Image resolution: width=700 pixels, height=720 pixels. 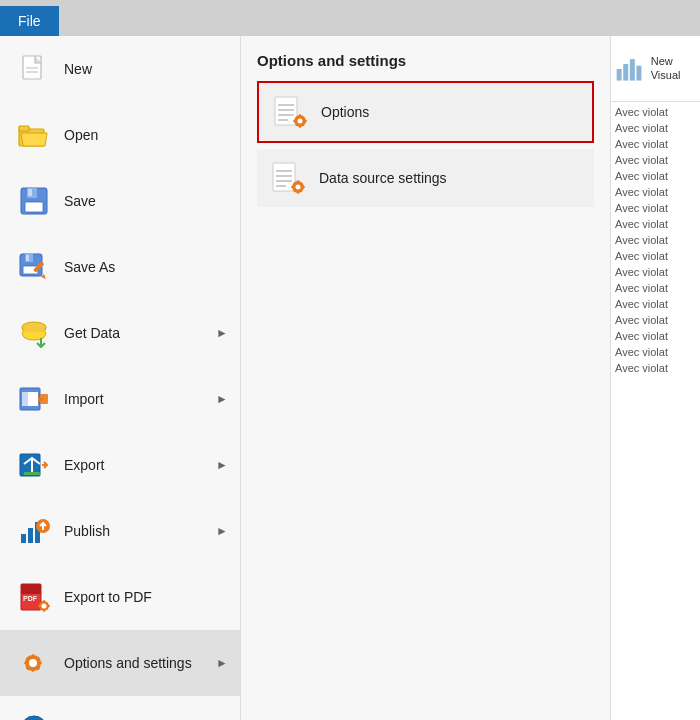 What do you see at coordinates (656, 69) in the screenshot?
I see `right-strip-top: New Visual` at bounding box center [656, 69].